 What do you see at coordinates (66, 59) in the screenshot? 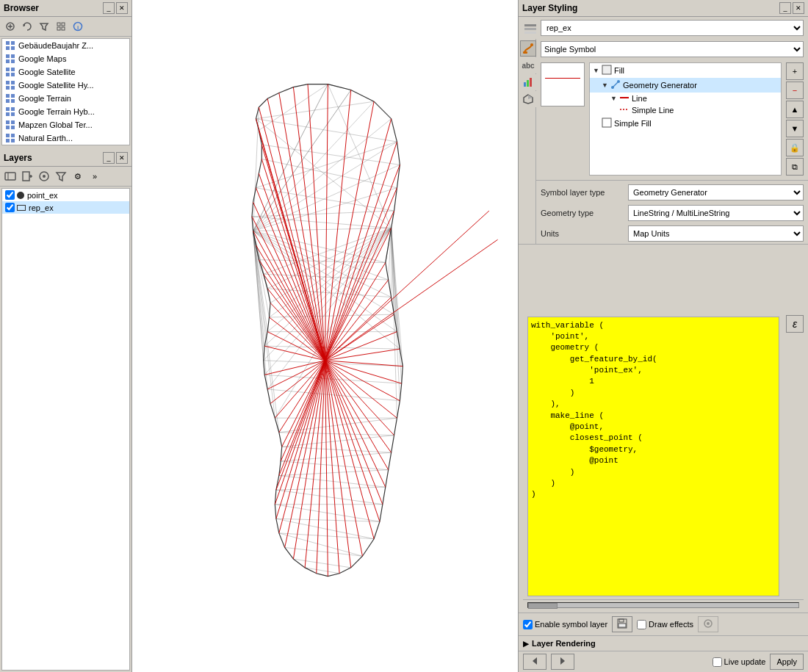
I see `browser-item-google-maps: Google Maps` at bounding box center [66, 59].